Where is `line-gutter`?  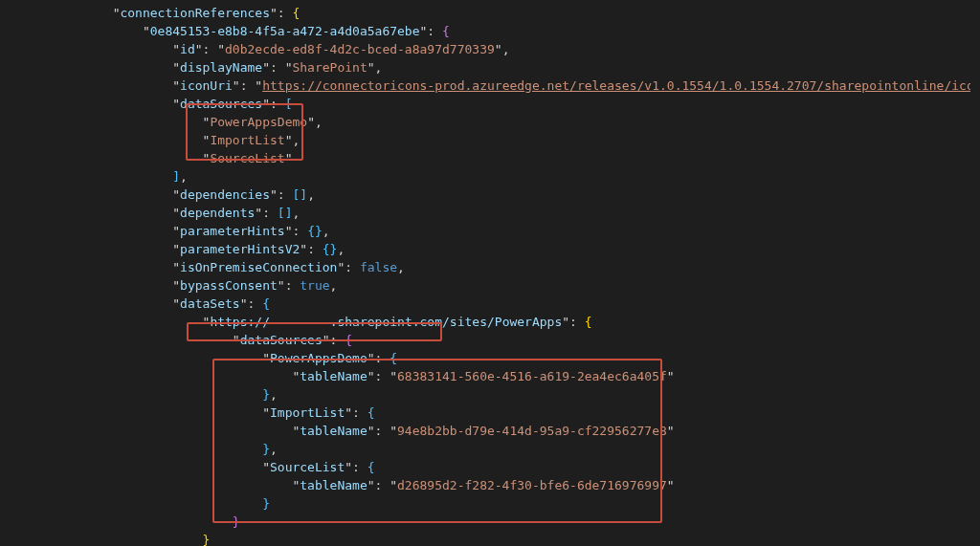
line-gutter is located at coordinates (27, 273).